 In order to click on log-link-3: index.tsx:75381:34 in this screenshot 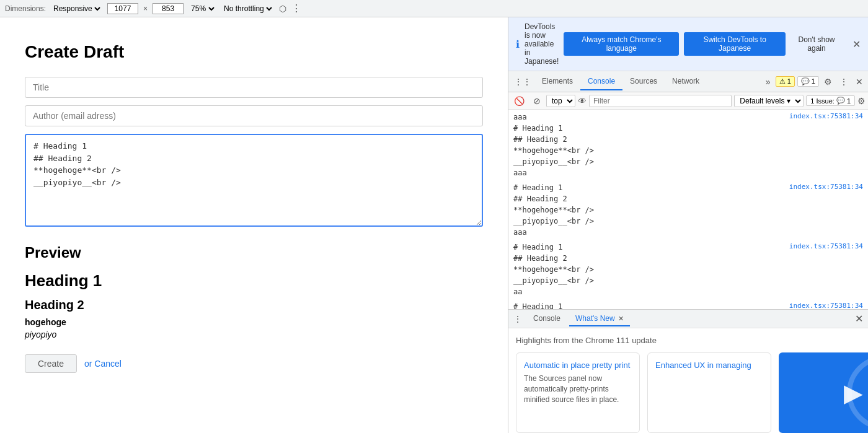, I will do `click(826, 247)`.